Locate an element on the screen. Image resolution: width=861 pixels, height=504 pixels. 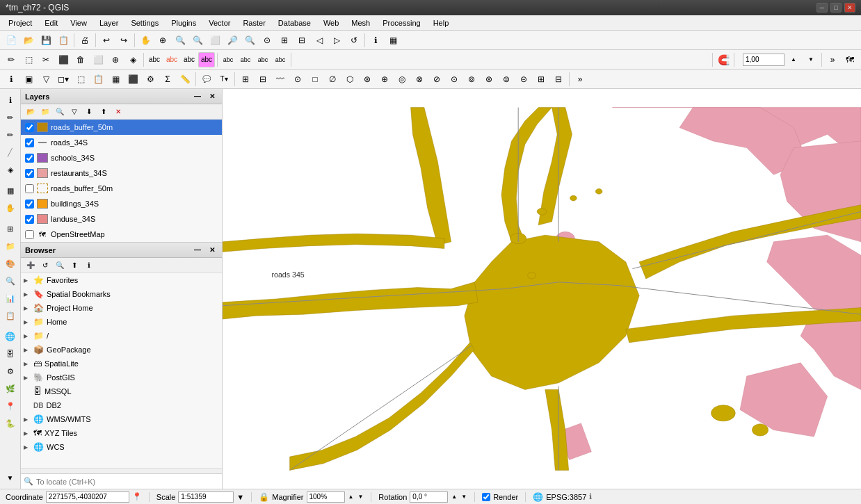
browser-item-postgis: ▶ 🐘 PostGIS is located at coordinates (121, 377).